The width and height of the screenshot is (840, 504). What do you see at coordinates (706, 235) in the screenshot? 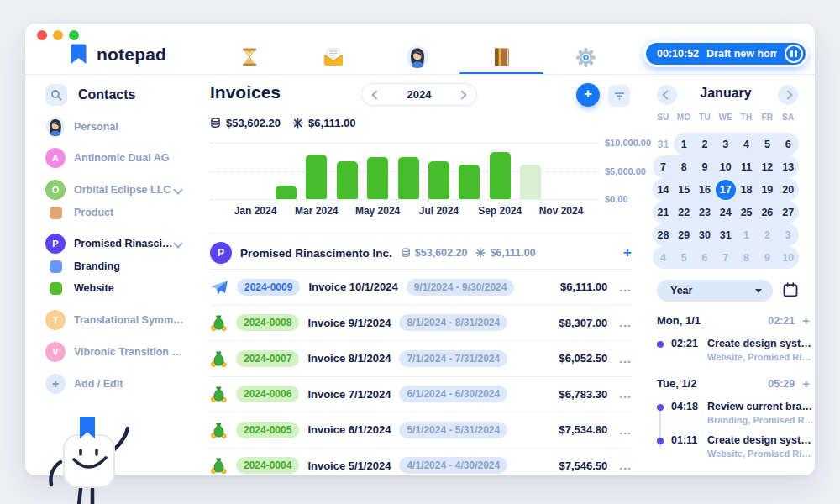
I see `calendar-day-30: 30` at bounding box center [706, 235].